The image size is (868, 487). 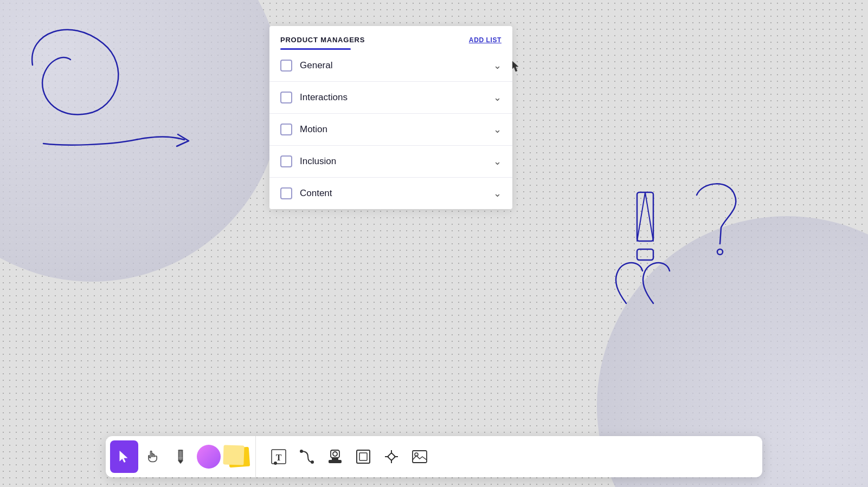 What do you see at coordinates (124, 457) in the screenshot?
I see `cursor-icon` at bounding box center [124, 457].